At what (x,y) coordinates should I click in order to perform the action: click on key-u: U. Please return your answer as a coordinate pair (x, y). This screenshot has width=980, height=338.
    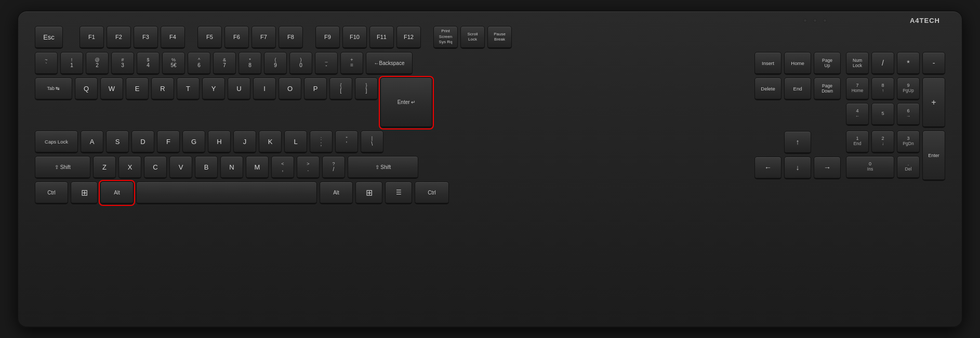
    Looking at the image, I should click on (239, 89).